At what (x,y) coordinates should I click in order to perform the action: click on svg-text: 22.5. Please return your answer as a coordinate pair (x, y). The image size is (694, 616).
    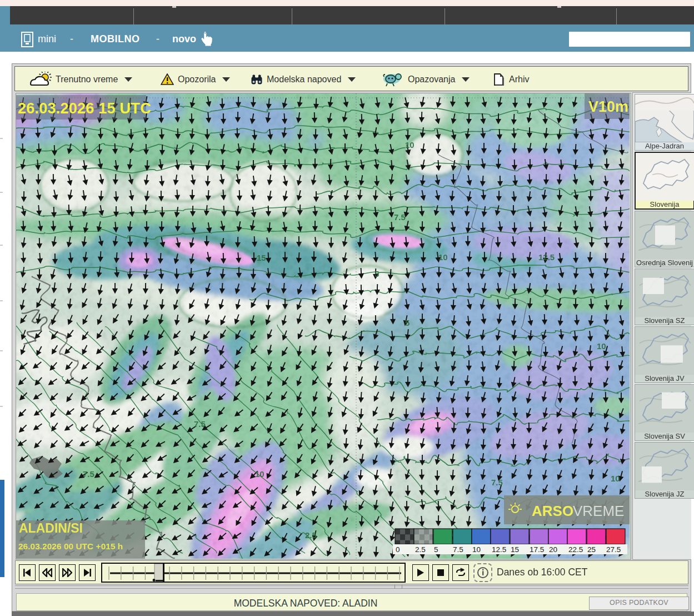
    Looking at the image, I should click on (576, 549).